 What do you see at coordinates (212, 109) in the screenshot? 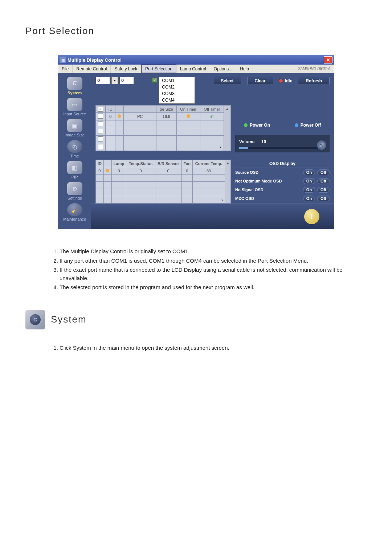
I see `col-off-timer: Off Timer` at bounding box center [212, 109].